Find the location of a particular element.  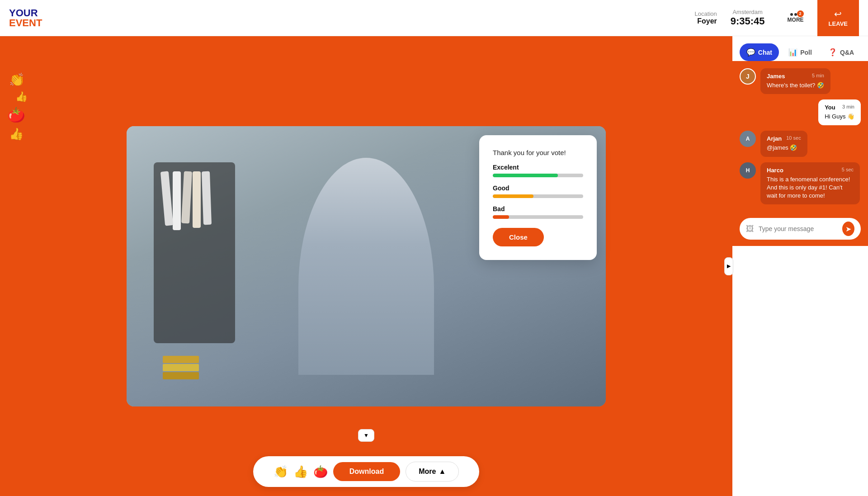

leave-button: ↩ LEAVE is located at coordinates (838, 18).